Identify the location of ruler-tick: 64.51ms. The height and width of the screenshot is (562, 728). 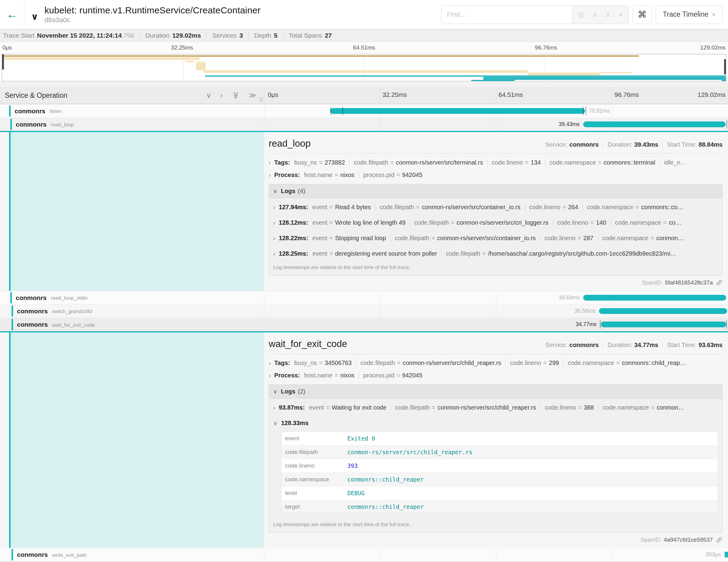
(364, 48).